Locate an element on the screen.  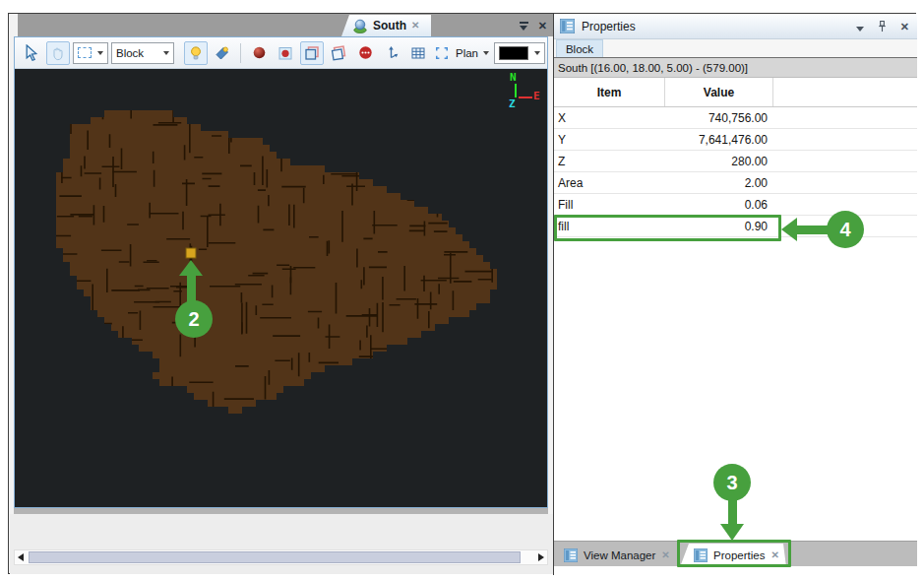
prop-item: X is located at coordinates (610, 118).